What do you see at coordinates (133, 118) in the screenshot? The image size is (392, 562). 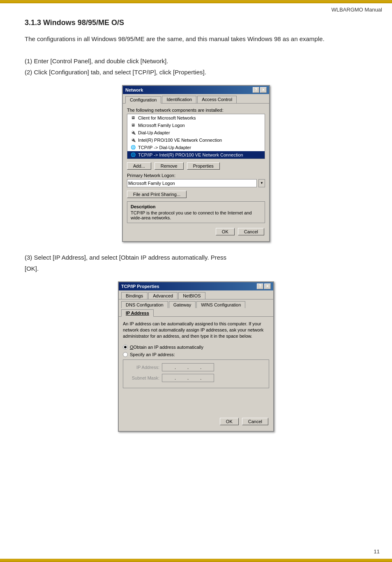 I see `network-icon: 🖥` at bounding box center [133, 118].